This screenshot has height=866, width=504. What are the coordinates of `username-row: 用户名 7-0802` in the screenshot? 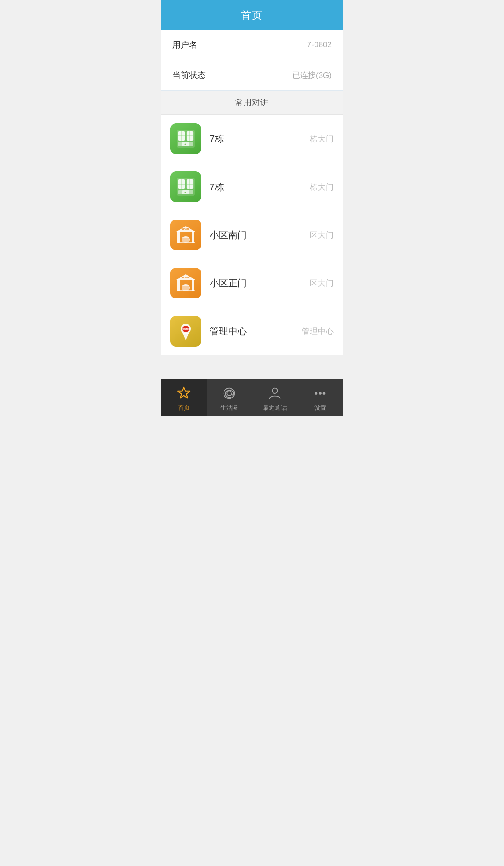 It's located at (252, 45).